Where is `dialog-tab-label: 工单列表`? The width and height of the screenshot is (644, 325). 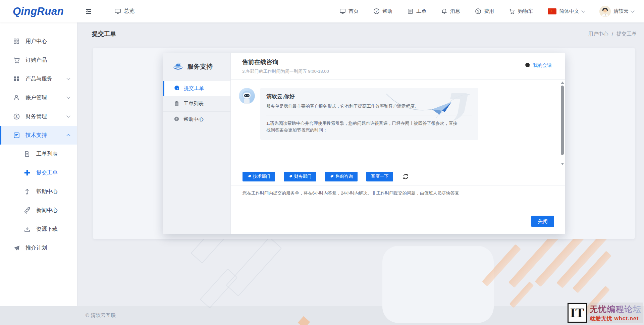
dialog-tab-label: 工单列表 is located at coordinates (194, 104).